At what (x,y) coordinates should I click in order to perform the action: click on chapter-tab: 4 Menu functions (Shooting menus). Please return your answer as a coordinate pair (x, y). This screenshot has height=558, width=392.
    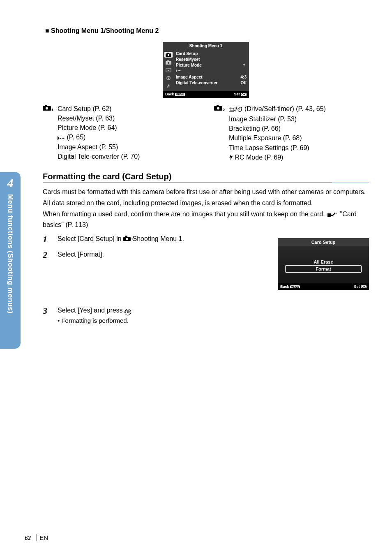
    Looking at the image, I should click on (10, 260).